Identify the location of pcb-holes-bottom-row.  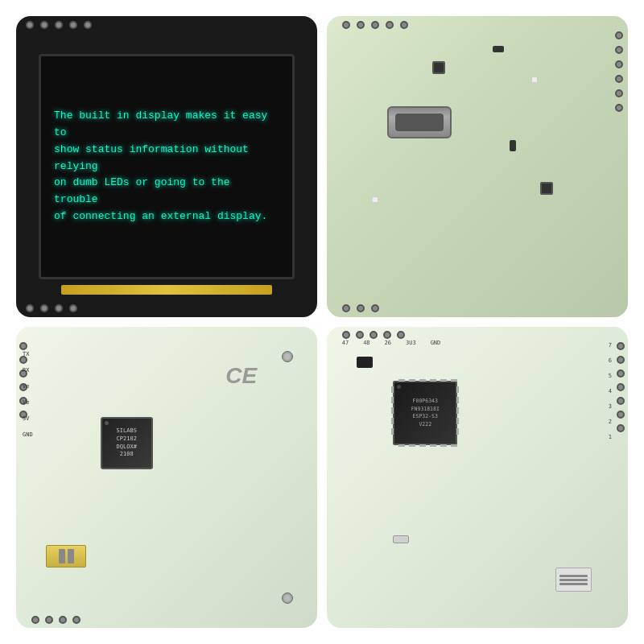
(361, 308).